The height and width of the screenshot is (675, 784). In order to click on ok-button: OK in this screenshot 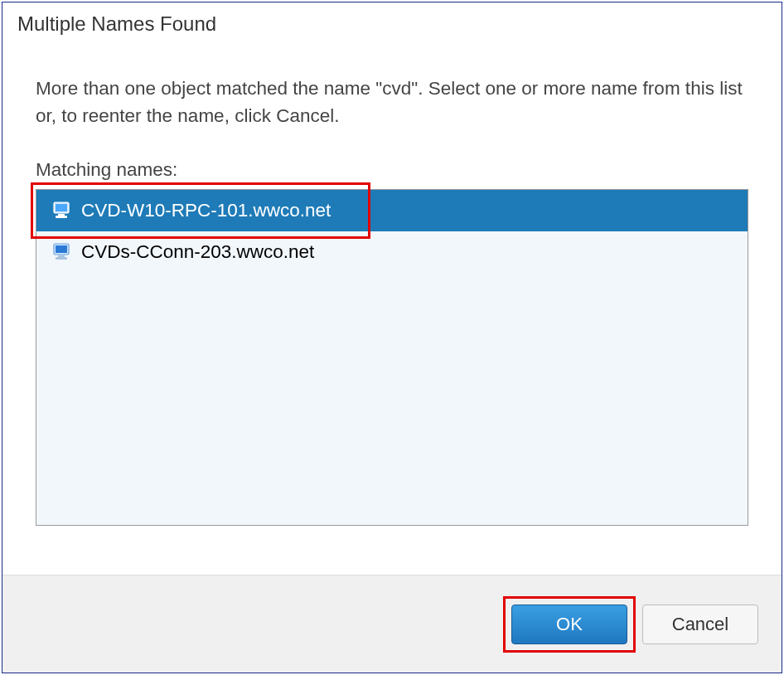, I will do `click(569, 624)`.